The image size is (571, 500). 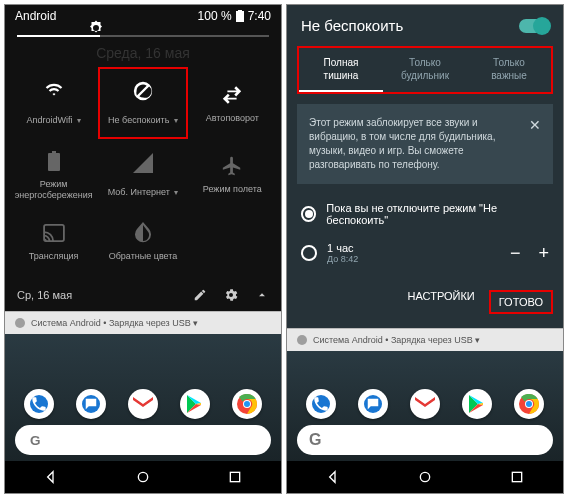 What do you see at coordinates (114, 323) in the screenshot?
I see `notif-text: Система Android • Зарядка через USB ▾` at bounding box center [114, 323].